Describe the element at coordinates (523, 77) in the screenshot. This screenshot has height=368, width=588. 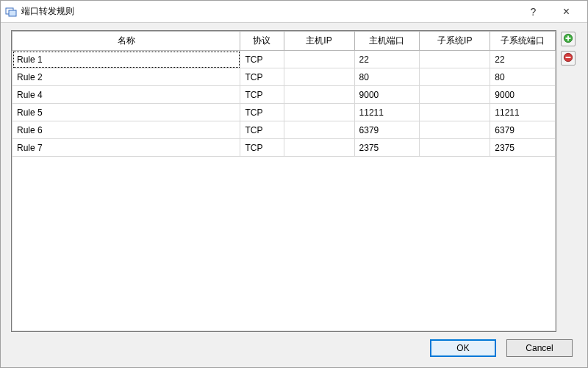
I see `cell-sub_port: 80` at that location.